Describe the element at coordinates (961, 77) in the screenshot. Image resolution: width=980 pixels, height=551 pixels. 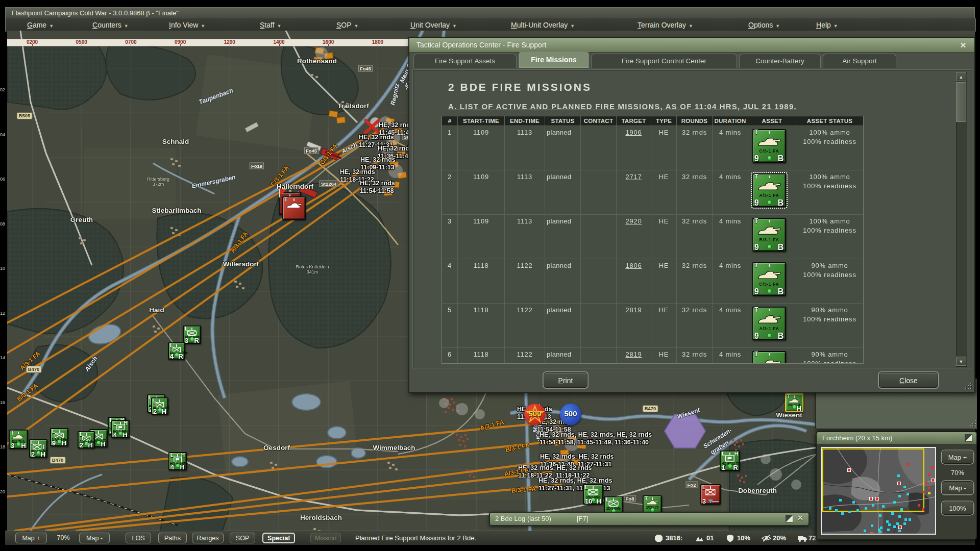
I see `scroll-up-icon: ▲` at that location.